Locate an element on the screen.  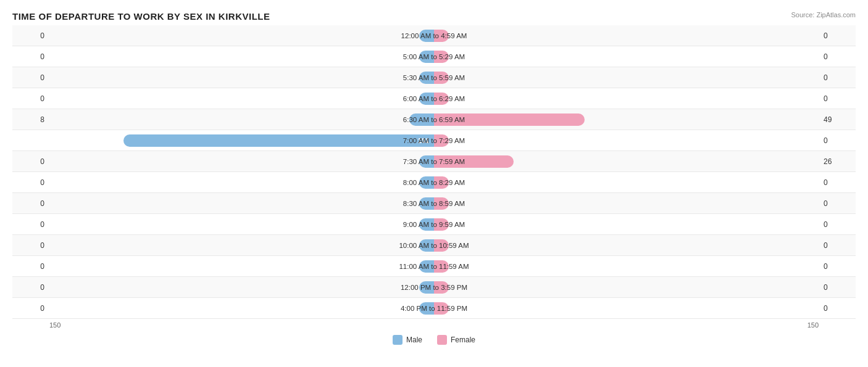
bar-area: 6:00 AM to 6:29 AM is located at coordinates (434, 99).